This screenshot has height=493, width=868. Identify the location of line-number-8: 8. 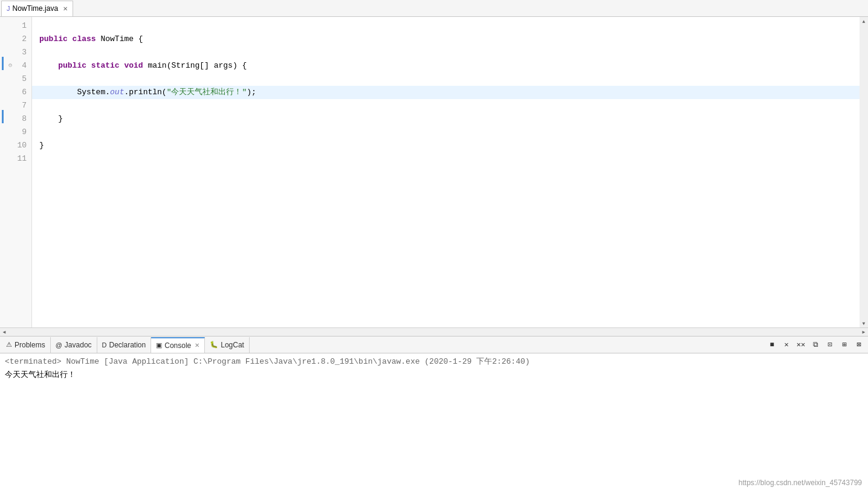
(18, 119).